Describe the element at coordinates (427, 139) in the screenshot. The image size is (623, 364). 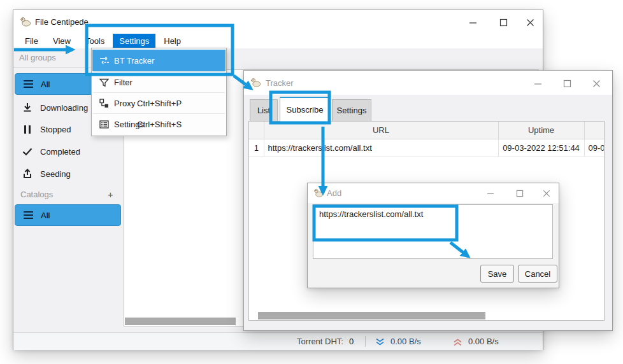
I see `tracker-table: URL Uptime 1 https://trackerslist.com/al…` at that location.